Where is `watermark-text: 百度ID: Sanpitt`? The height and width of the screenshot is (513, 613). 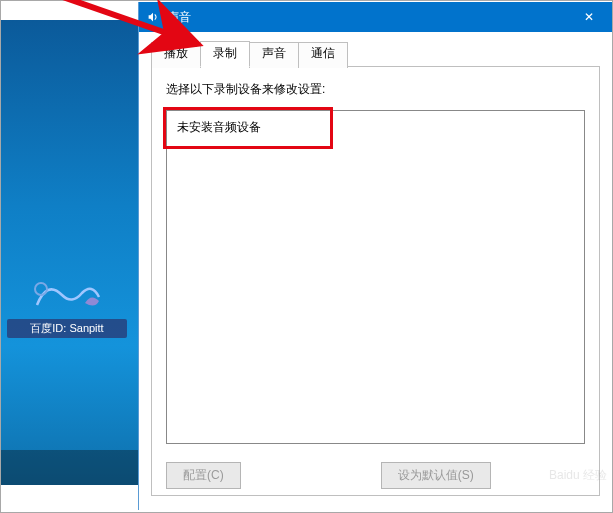
watermark-text: 百度ID: Sanpitt is located at coordinates (67, 328).